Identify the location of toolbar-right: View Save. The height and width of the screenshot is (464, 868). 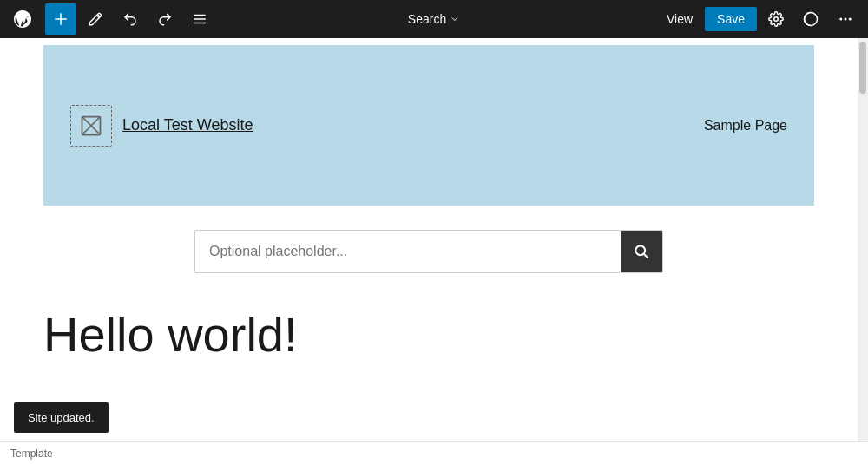
(760, 19).